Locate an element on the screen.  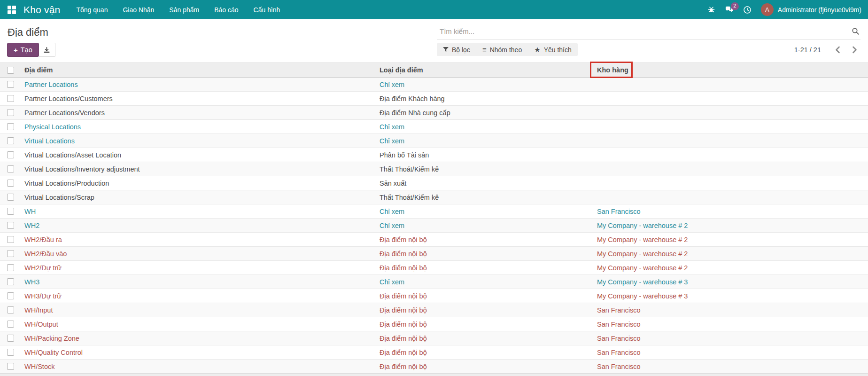
table-row: Virtual Locations/ProductionSản xuất is located at coordinates (434, 183).